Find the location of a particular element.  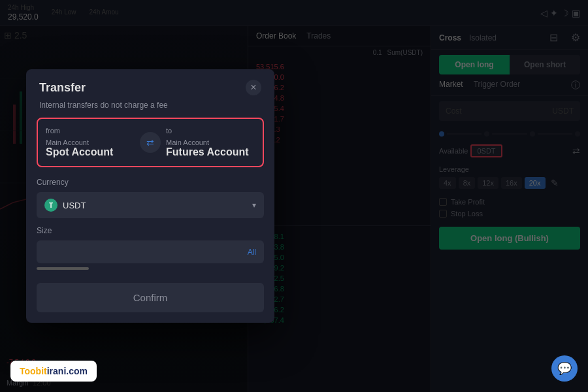

all-button: All is located at coordinates (252, 252).